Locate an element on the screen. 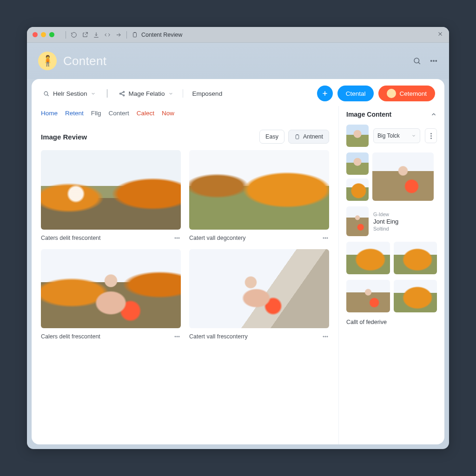 The image size is (476, 476). chevron-up-icon is located at coordinates (434, 114).